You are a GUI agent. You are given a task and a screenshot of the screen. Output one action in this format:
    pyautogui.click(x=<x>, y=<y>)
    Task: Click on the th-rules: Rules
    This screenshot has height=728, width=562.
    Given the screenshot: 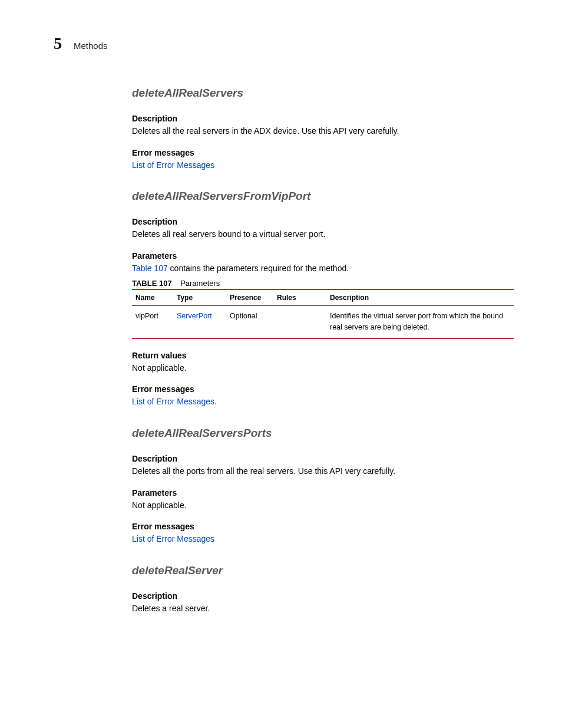 What is the action you would take?
    pyautogui.click(x=300, y=298)
    